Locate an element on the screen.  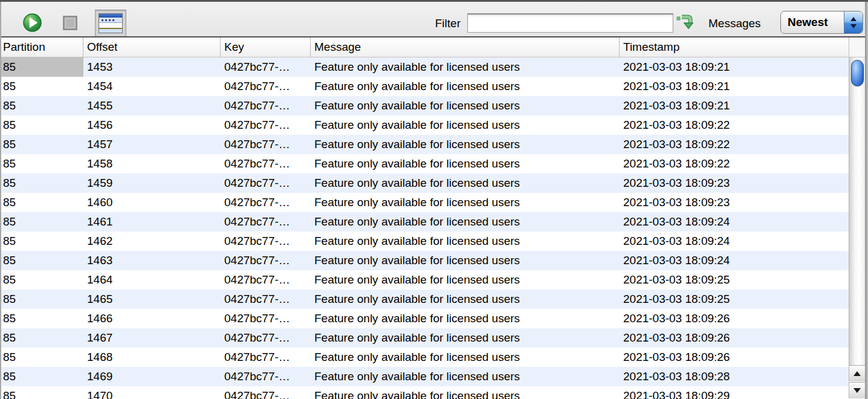
cell-timestamp: 2021-03-03 18:09:29 is located at coordinates (734, 393).